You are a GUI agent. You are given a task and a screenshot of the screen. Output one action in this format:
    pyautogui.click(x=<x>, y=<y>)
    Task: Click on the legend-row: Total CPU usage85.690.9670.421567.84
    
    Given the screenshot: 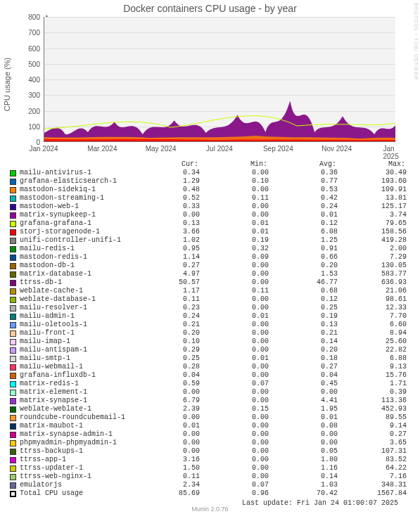 What is the action you would take?
    pyautogui.click(x=210, y=494)
    